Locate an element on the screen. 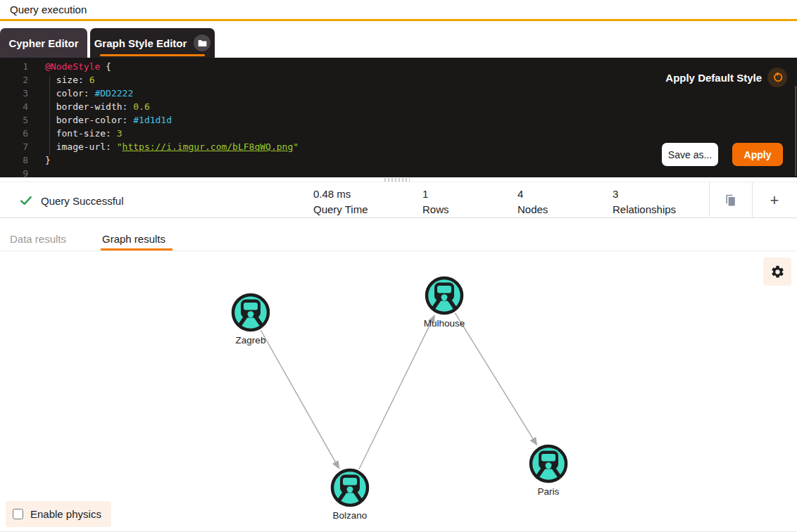 The image size is (797, 532). metric-nodes: 4 Nodes is located at coordinates (532, 202).